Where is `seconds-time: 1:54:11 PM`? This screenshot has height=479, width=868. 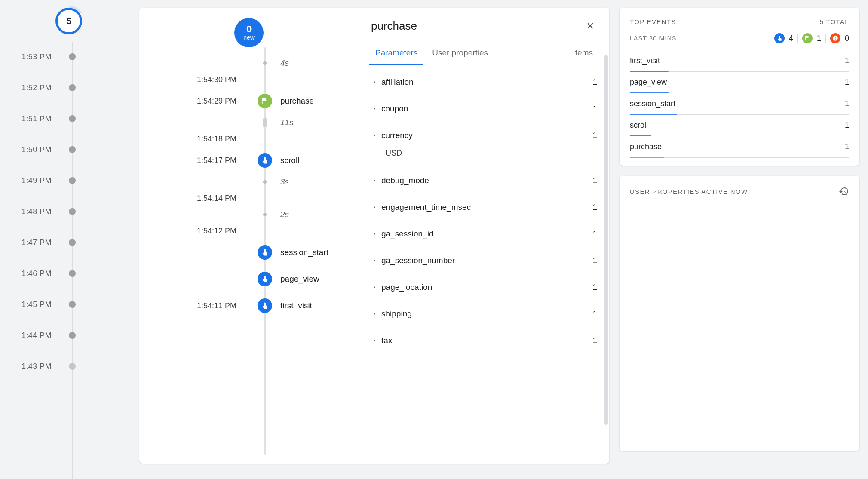
seconds-time: 1:54:11 PM is located at coordinates (194, 306).